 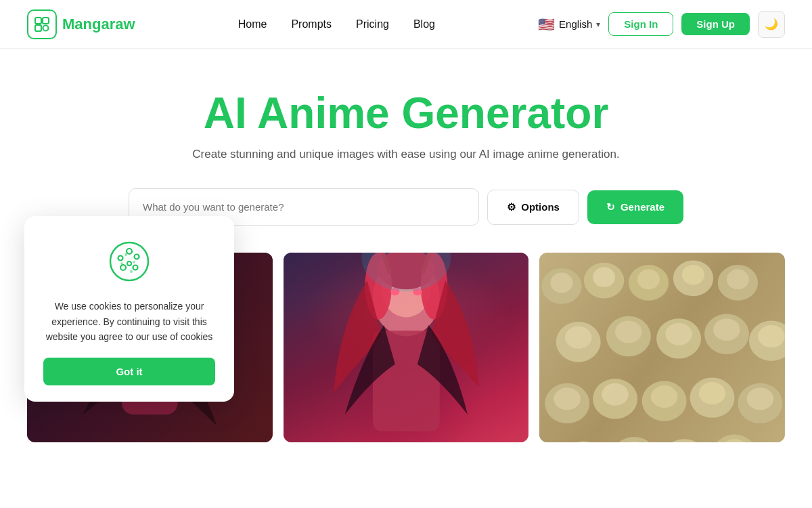 I want to click on signup-button: Sign Up, so click(x=716, y=24).